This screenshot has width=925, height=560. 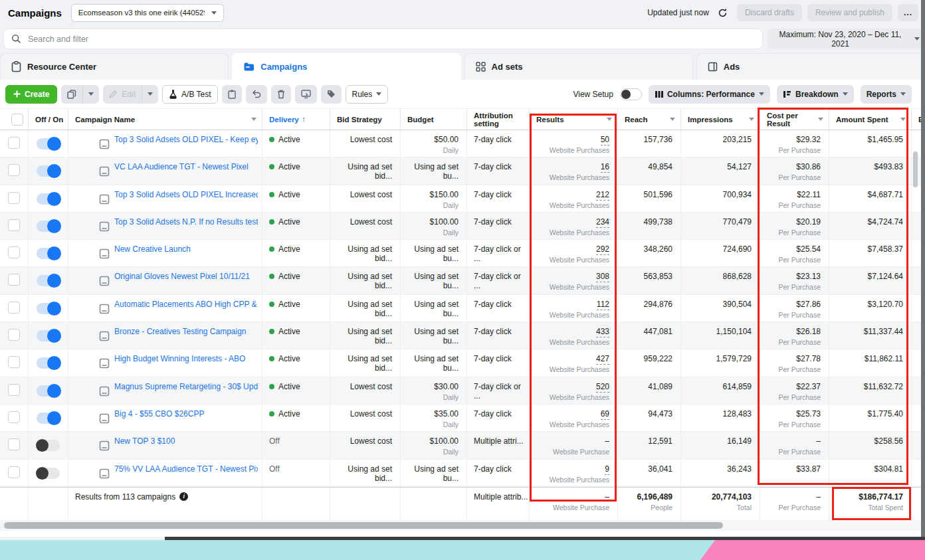 I want to click on column-header-bid-strategy: Bid Strategy, so click(x=365, y=120).